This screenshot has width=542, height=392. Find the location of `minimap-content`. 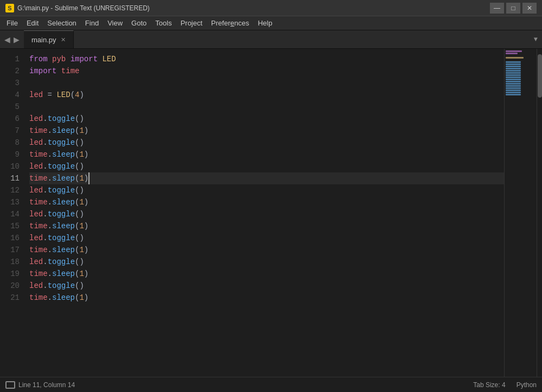

minimap-content is located at coordinates (521, 73).